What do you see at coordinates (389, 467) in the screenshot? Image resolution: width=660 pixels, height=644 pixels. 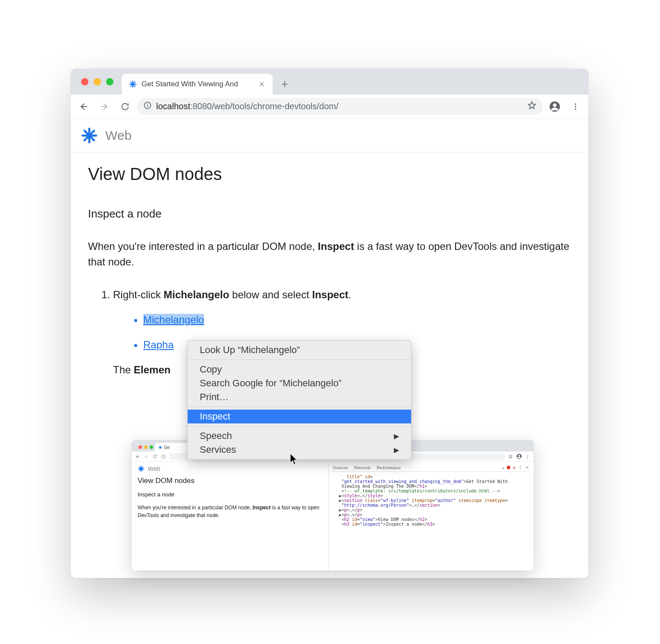 I see `devtools-tab-performance: Performance` at bounding box center [389, 467].